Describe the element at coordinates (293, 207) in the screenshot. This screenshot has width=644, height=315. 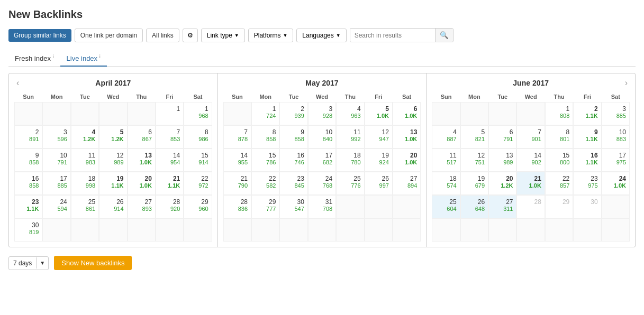
I see `day-cell: 30547` at that location.